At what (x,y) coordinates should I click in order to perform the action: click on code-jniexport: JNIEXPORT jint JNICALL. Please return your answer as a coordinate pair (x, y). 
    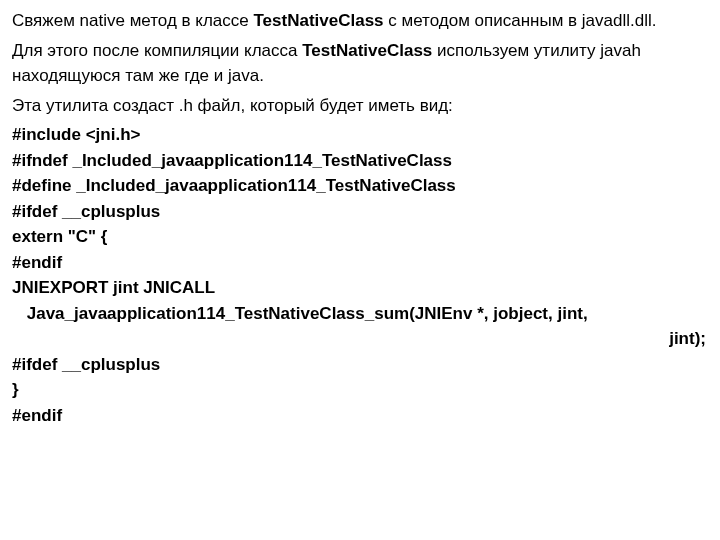
    Looking at the image, I should click on (360, 288).